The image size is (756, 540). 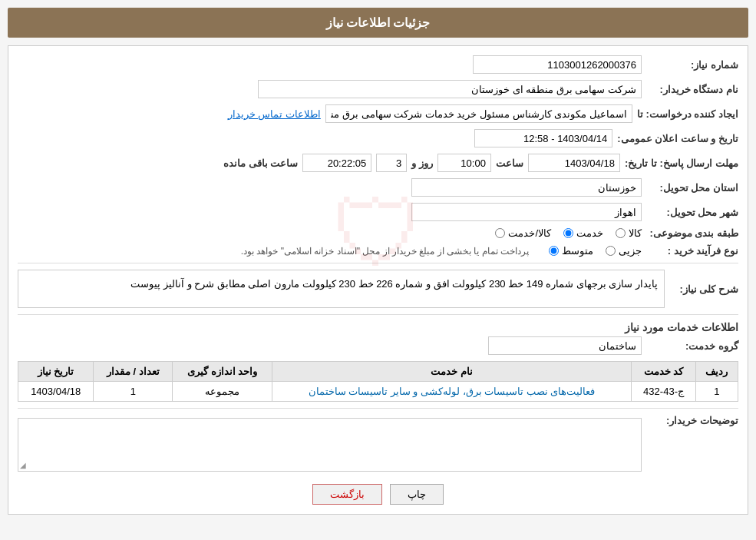 I want to click on response-remaining-label: ساعت باقی مانده, so click(x=261, y=163).